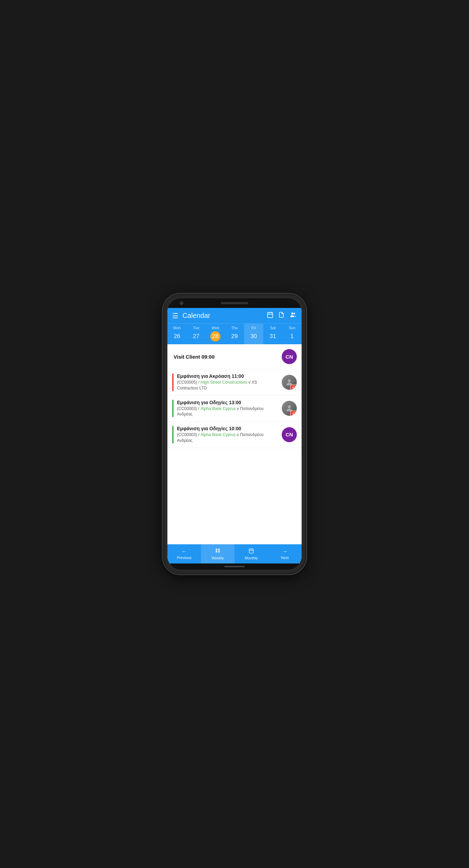 Image resolution: width=469 pixels, height=868 pixels. I want to click on event-2-content: Εμφάνιση για Ακρόαση 11:00 (CC00005) / H…, so click(228, 382).